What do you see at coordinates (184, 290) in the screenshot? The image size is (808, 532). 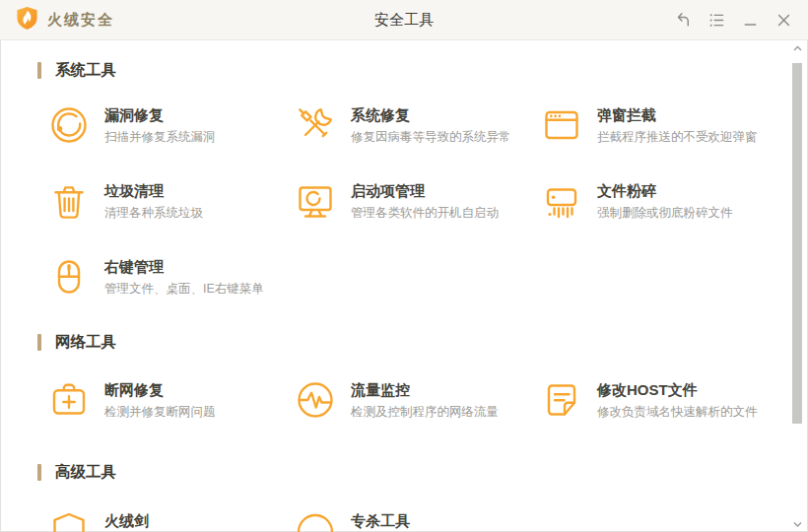 I see `tool-desc: 管理文件、桌面、IE右键菜单` at bounding box center [184, 290].